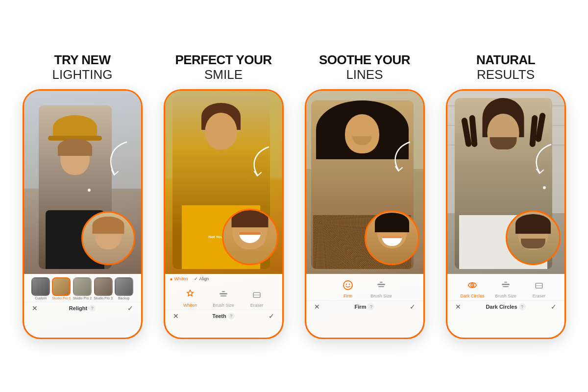  I want to click on brush-size-label-4: Brush Size, so click(506, 296).